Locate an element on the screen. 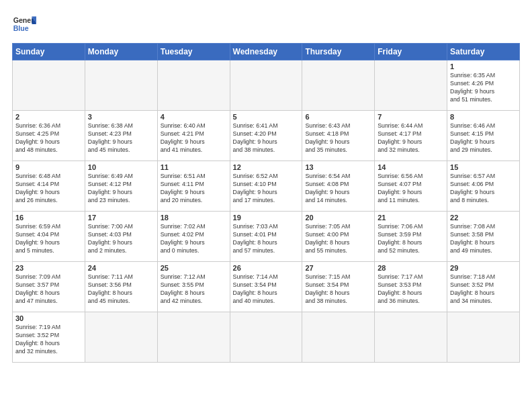 The image size is (532, 411). day-info: Sunrise: 7:05 AM Sunset: 4:00 PM Dayligh… is located at coordinates (339, 239).